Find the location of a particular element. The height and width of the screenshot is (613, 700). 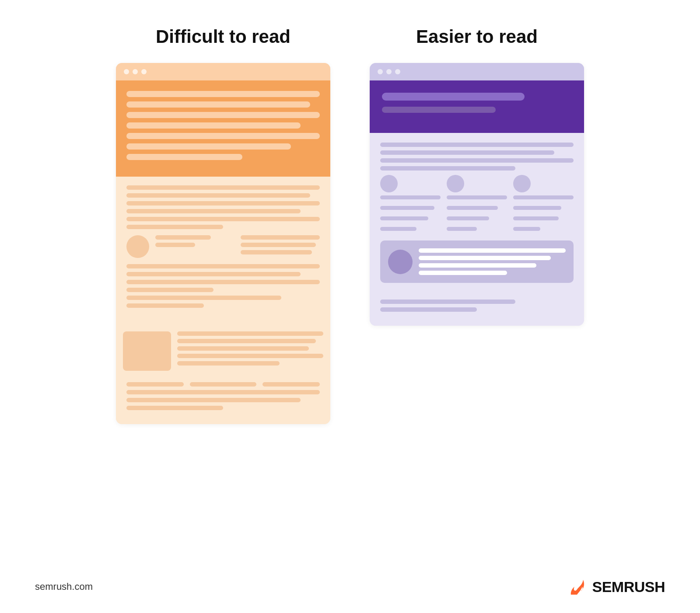

orange-image-box is located at coordinates (147, 351).